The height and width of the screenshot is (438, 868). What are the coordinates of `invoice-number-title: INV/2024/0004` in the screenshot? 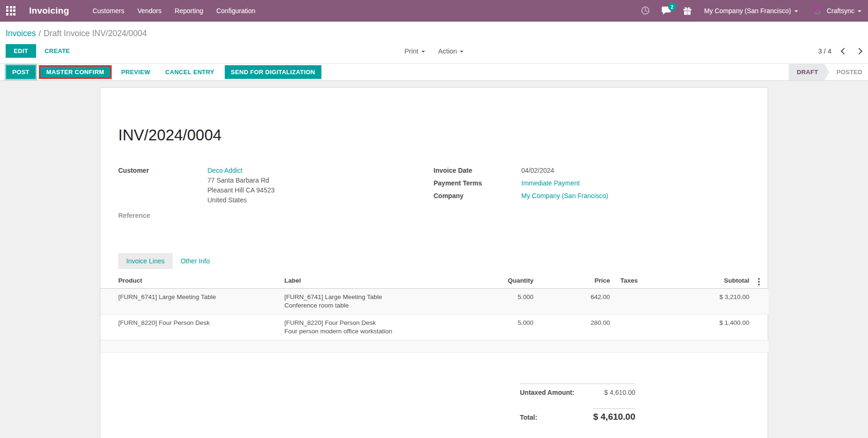 It's located at (434, 116).